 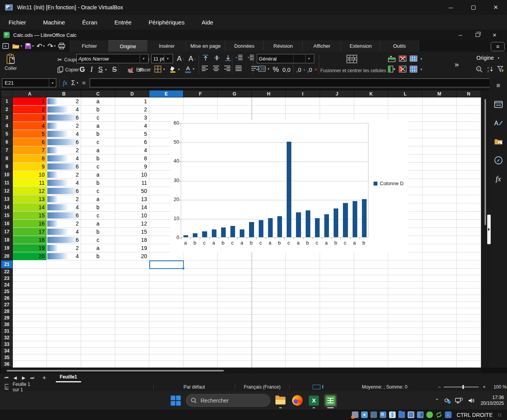 What do you see at coordinates (30, 279) in the screenshot?
I see `cell-A23` at bounding box center [30, 279].